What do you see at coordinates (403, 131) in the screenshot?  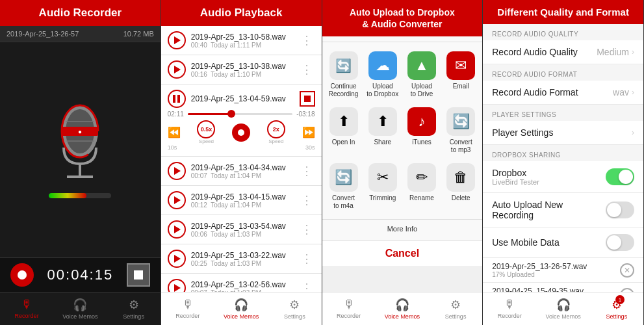 I see `modal-grid: 🔄 ContinueRecording ☁ Uploadto Dropbox ▲…` at bounding box center [403, 131].